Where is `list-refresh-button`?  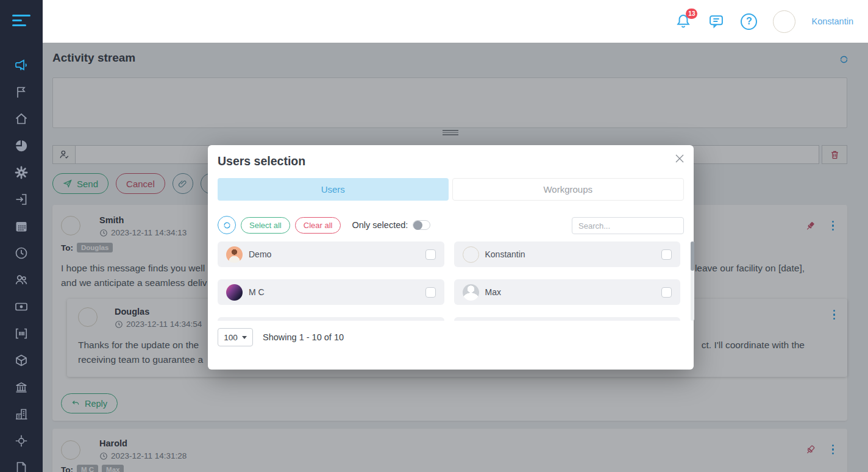
list-refresh-button is located at coordinates (227, 225).